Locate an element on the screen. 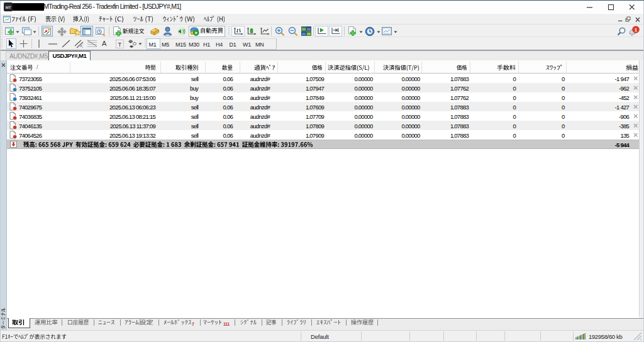 This screenshot has height=342, width=644. svg-text: T is located at coordinates (120, 44).